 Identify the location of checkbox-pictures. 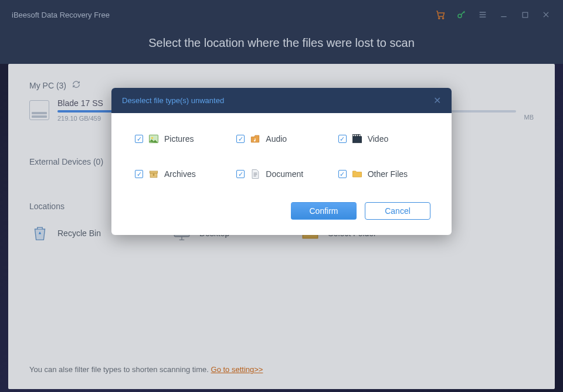
(139, 139).